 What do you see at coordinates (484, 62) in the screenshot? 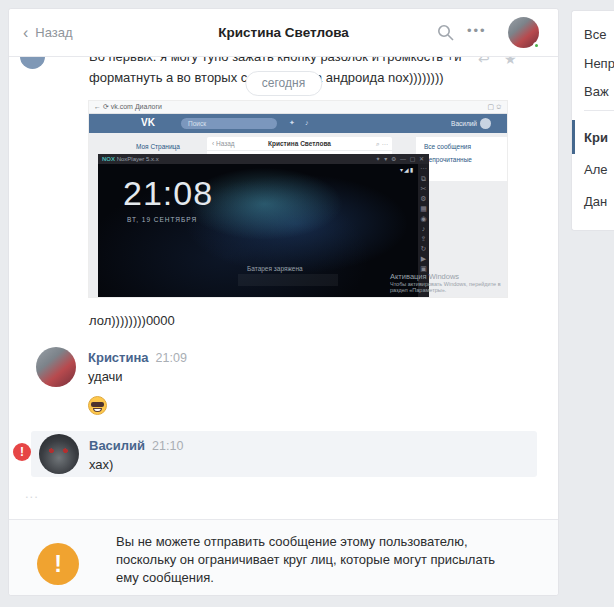
I see `reply-icon: ↩` at bounding box center [484, 62].